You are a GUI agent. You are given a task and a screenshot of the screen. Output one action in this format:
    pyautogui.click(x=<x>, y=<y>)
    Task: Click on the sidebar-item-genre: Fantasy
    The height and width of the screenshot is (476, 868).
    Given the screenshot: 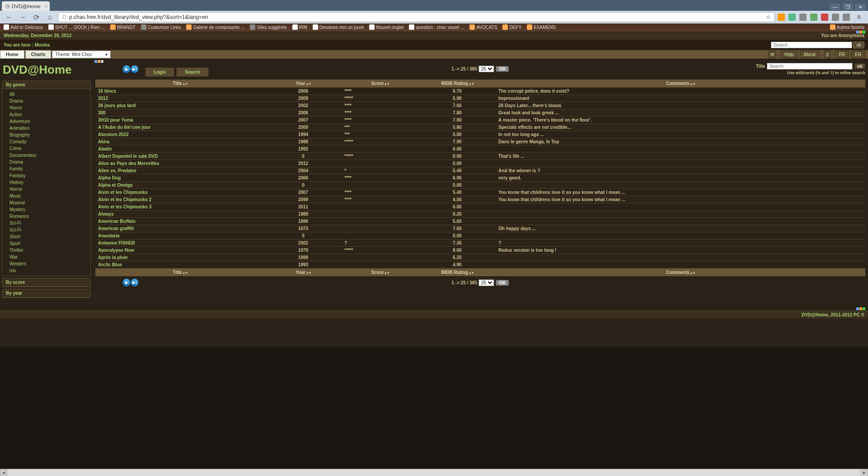 What is the action you would take?
    pyautogui.click(x=46, y=175)
    